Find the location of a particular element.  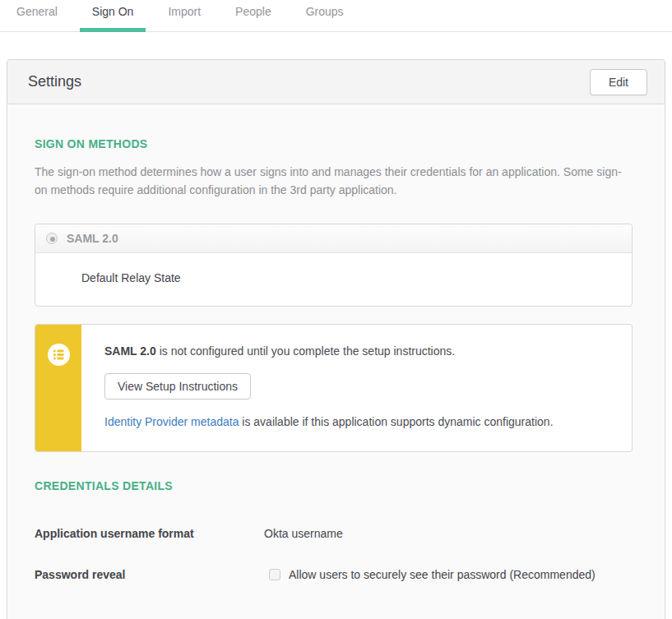

tab-import: Import is located at coordinates (184, 16).